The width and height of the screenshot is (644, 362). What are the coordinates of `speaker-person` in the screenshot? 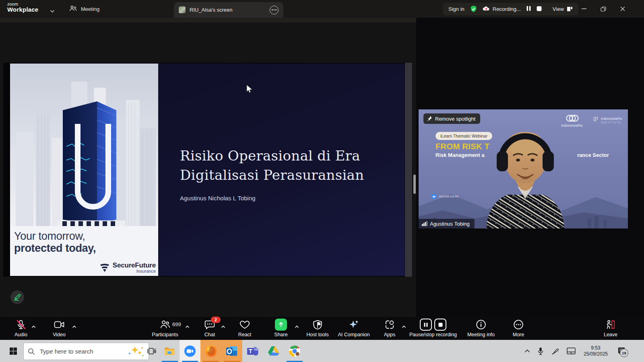 It's located at (525, 176).